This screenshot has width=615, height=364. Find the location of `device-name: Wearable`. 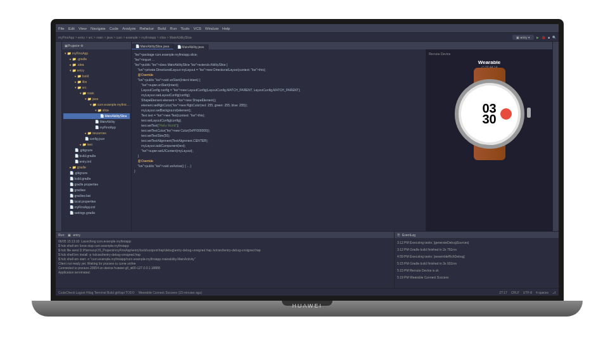

device-name: Wearable is located at coordinates (489, 62).